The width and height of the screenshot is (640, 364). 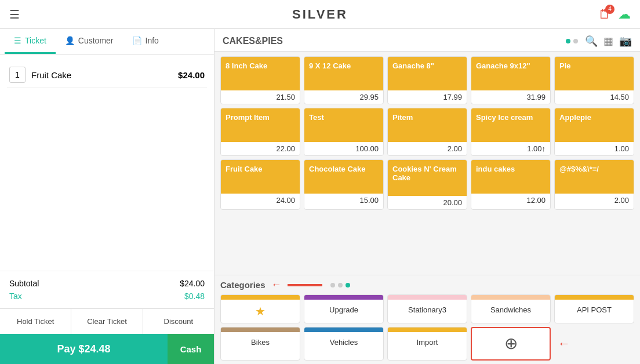 I want to click on subtotal-label: Subtotal, so click(x=24, y=283).